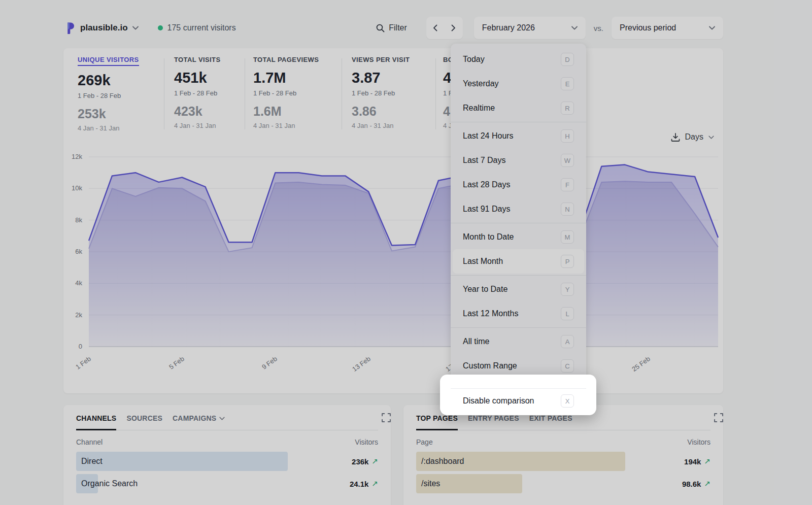 Image resolution: width=812 pixels, height=505 pixels. Describe the element at coordinates (519, 401) in the screenshot. I see `menu-item-disable-comparison: Disable comparison X` at that location.